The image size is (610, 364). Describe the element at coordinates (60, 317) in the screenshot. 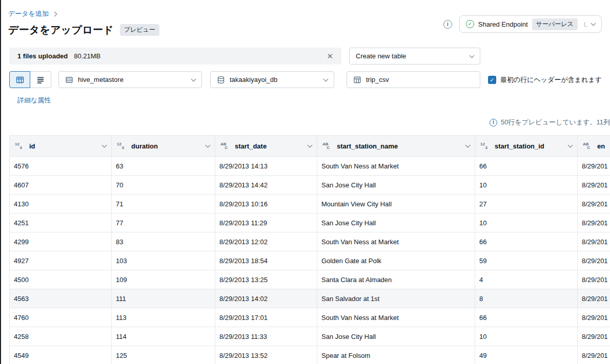

I see `table-cell: 4760` at that location.